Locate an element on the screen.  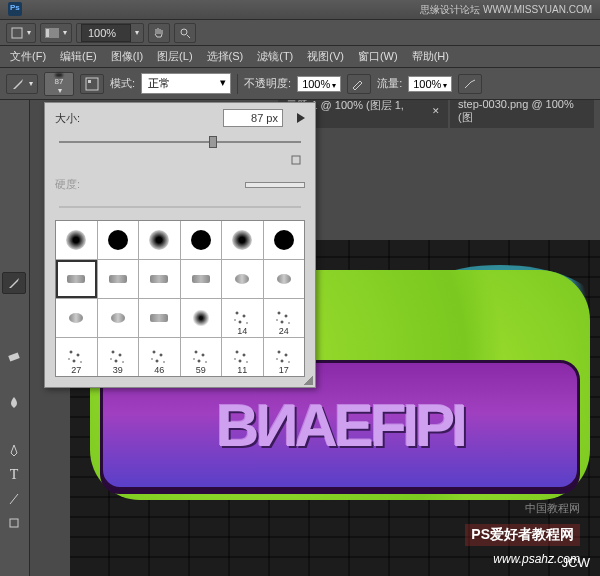
tablet-opacity-button is located at coordinates (359, 84).